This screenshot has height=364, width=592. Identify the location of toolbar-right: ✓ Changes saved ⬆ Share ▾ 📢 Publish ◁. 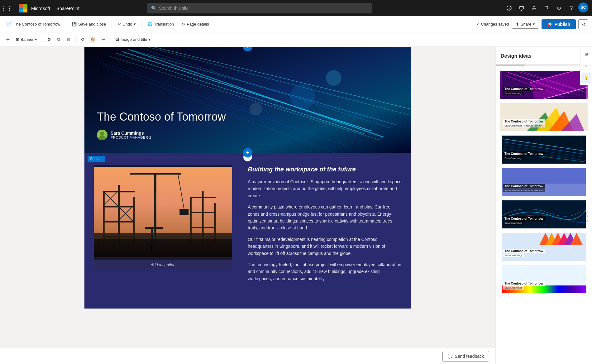
(532, 24).